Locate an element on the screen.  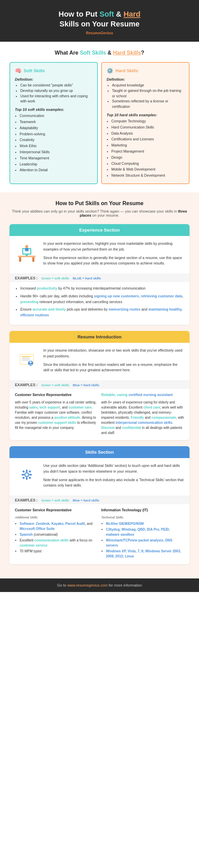
experience-icon is located at coordinates (27, 253).